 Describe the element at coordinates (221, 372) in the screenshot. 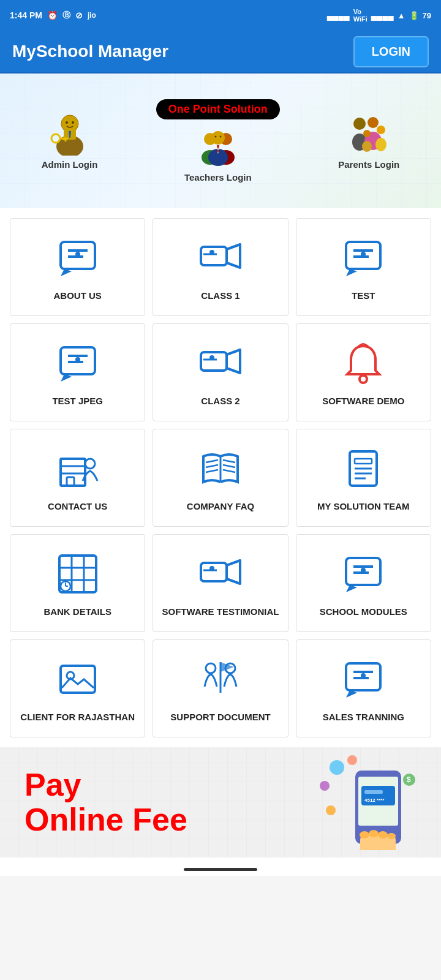

I see `grid-item-class-2: CLASS 2` at that location.